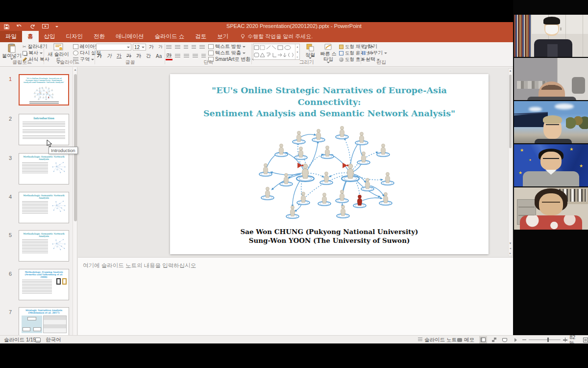 The image size is (588, 368). What do you see at coordinates (114, 47) in the screenshot?
I see `font-name-combo` at bounding box center [114, 47].